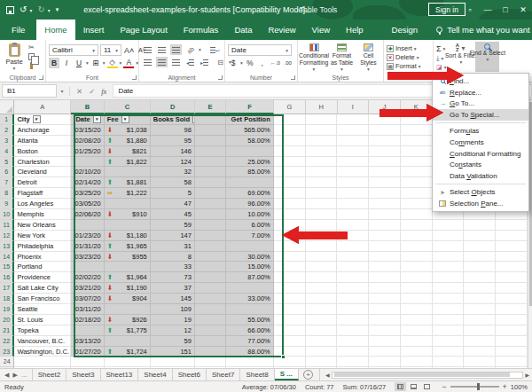  What do you see at coordinates (43, 278) in the screenshot?
I see `cell-city: Providence` at bounding box center [43, 278].